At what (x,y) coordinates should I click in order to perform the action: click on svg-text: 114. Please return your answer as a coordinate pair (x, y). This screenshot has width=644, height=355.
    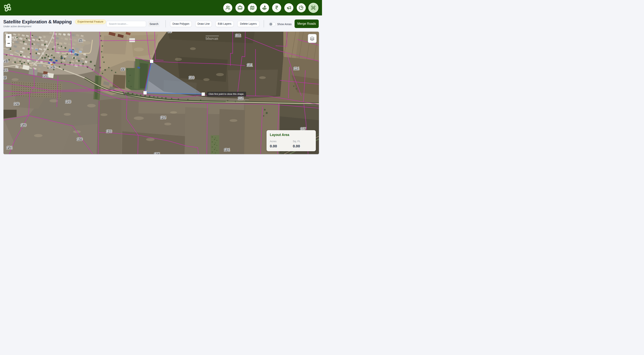
    Looking at the image, I should click on (296, 68).